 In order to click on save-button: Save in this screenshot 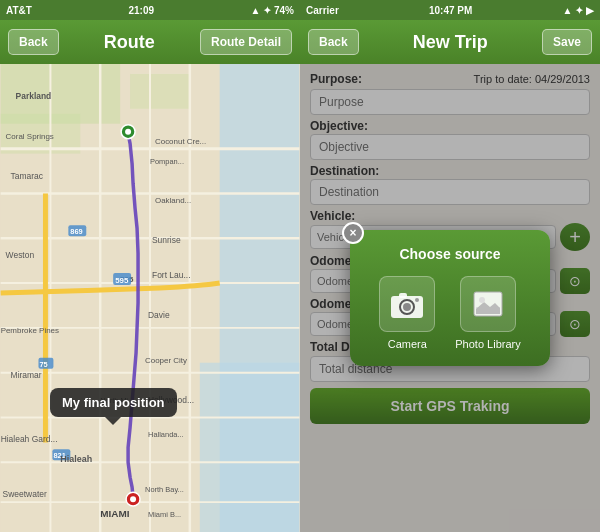, I will do `click(567, 42)`.